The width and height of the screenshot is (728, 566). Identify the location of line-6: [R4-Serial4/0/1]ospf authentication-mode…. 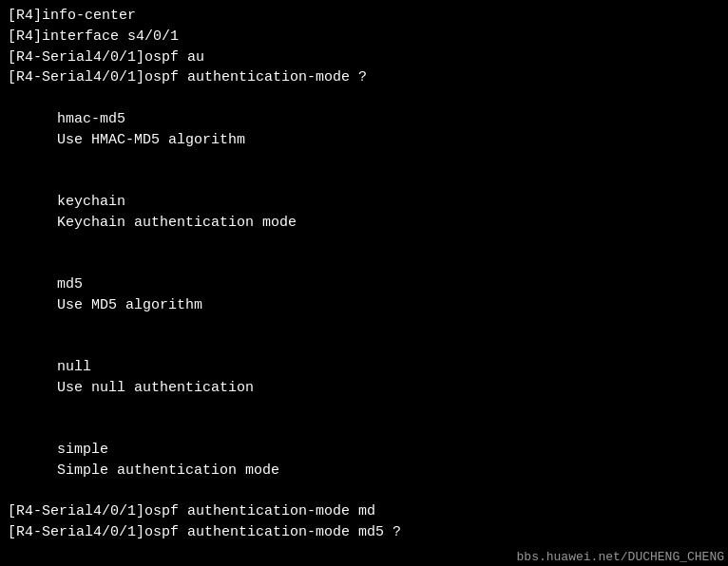
(364, 512).